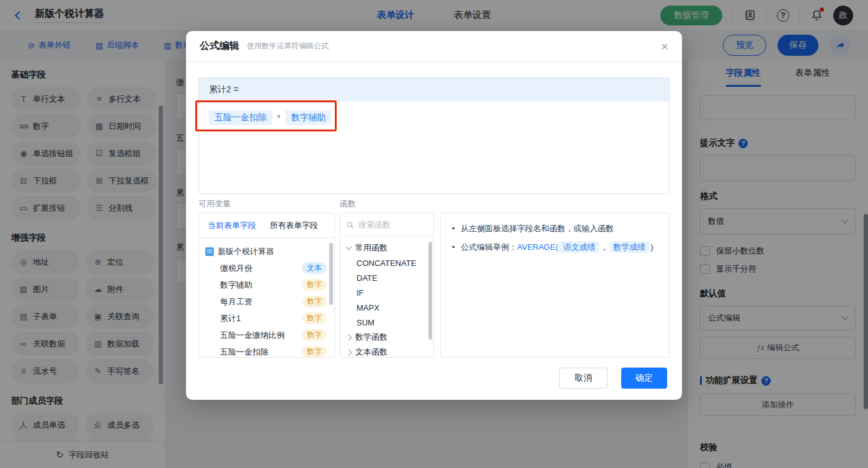  What do you see at coordinates (314, 268) in the screenshot?
I see `type-badge: 文本` at bounding box center [314, 268].